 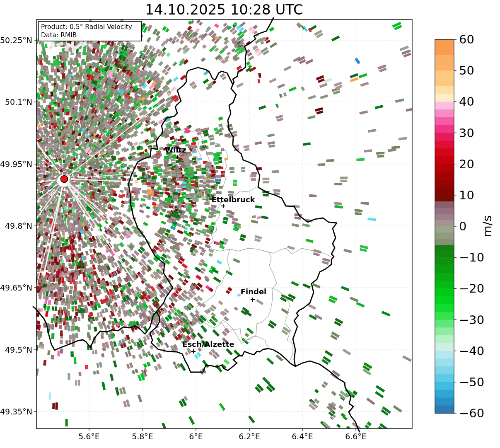 What do you see at coordinates (143, 436) in the screenshot?
I see `x-tick-label: 5.8°E` at bounding box center [143, 436].